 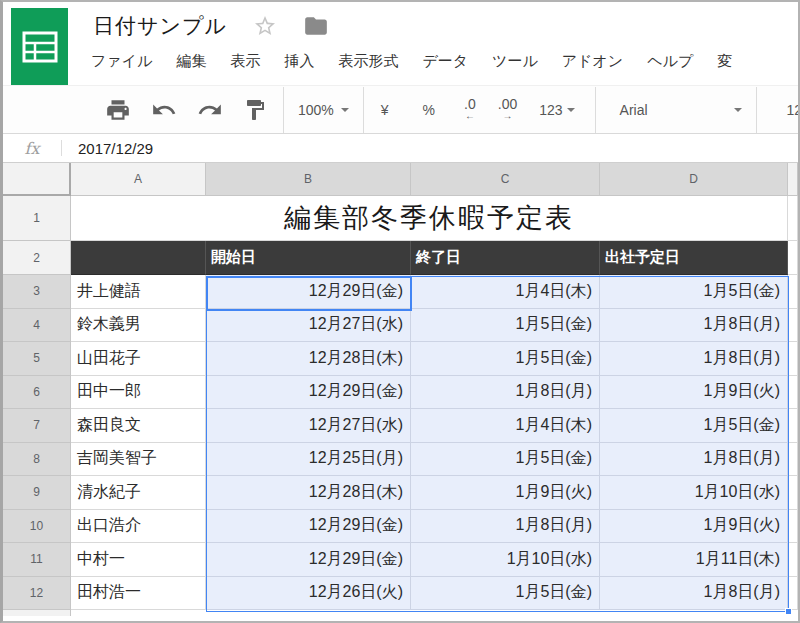 I want to click on menu-item: ファイル, so click(x=122, y=62).